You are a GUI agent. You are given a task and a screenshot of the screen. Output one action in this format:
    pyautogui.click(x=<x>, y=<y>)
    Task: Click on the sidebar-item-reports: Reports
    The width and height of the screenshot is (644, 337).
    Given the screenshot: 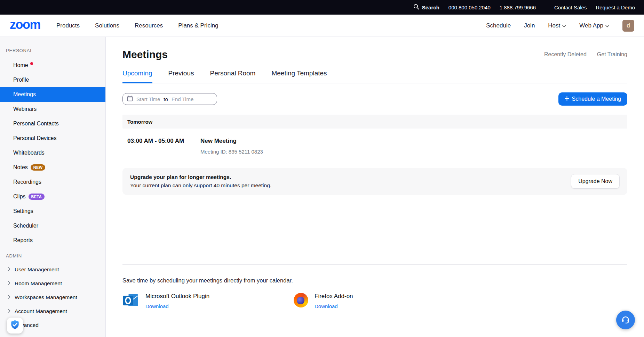 What is the action you would take?
    pyautogui.click(x=53, y=240)
    